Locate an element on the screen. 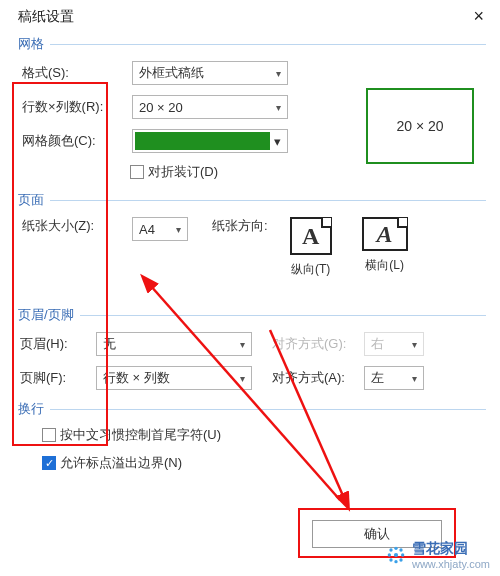 This screenshot has width=500, height=576. orient-portrait-button: A is located at coordinates (311, 236).